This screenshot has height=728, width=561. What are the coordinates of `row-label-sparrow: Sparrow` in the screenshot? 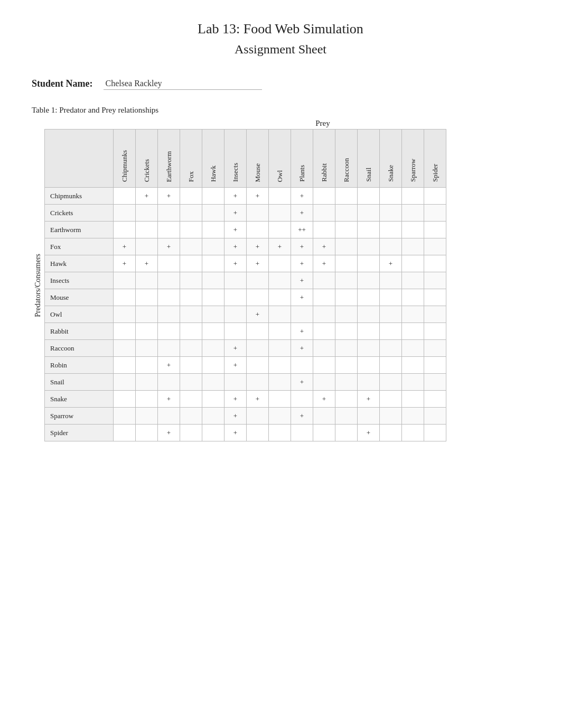 It's located at (79, 416).